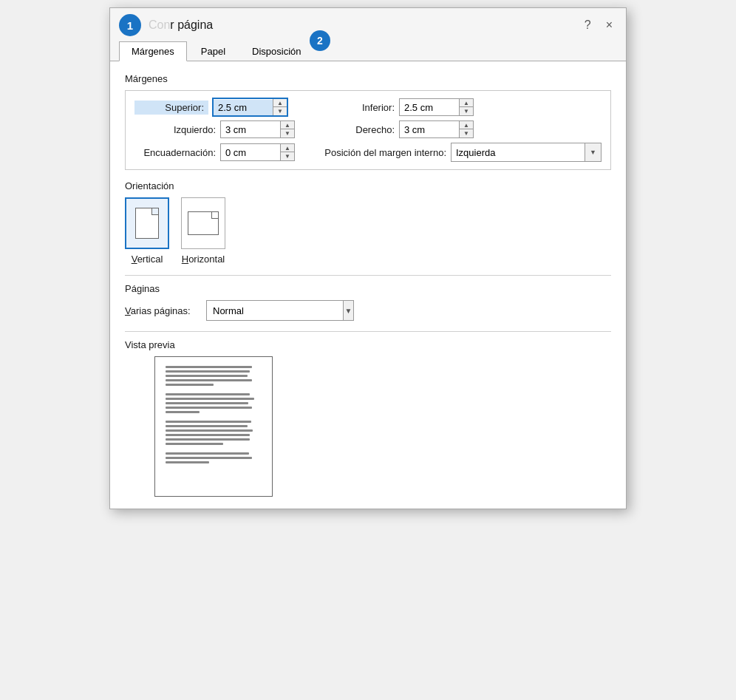 Image resolution: width=736 pixels, height=700 pixels. What do you see at coordinates (203, 223) in the screenshot?
I see `landscape-page-icon` at bounding box center [203, 223].